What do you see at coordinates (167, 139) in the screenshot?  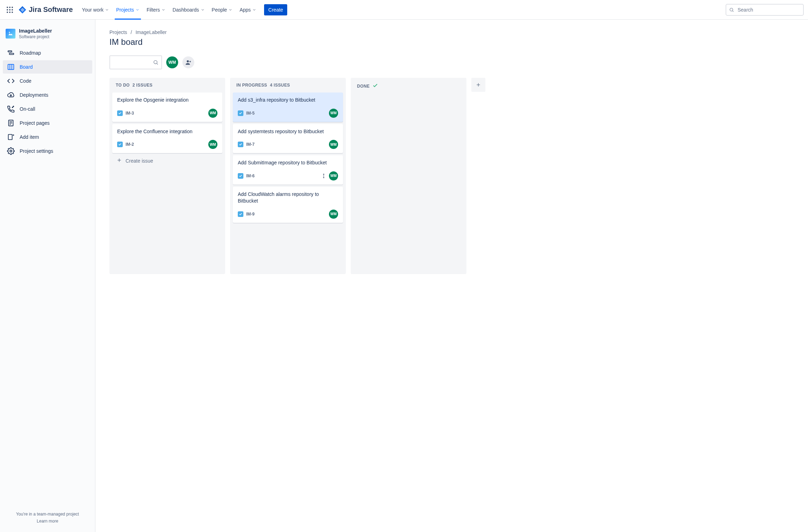 I see `issue-card: Explore the Confluence integration IM-2 …` at bounding box center [167, 139].